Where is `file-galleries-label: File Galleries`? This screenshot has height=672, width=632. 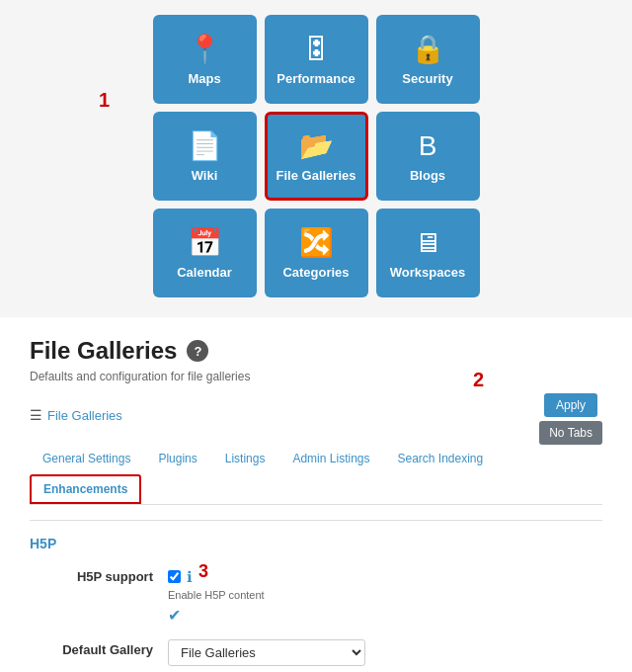 file-galleries-label: File Galleries is located at coordinates (316, 176).